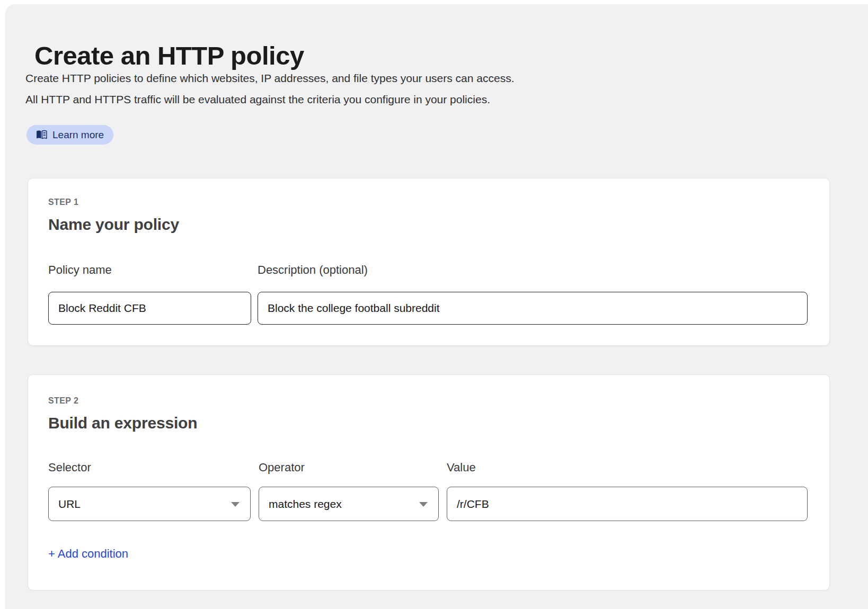 The width and height of the screenshot is (868, 609). I want to click on open-book-icon, so click(41, 135).